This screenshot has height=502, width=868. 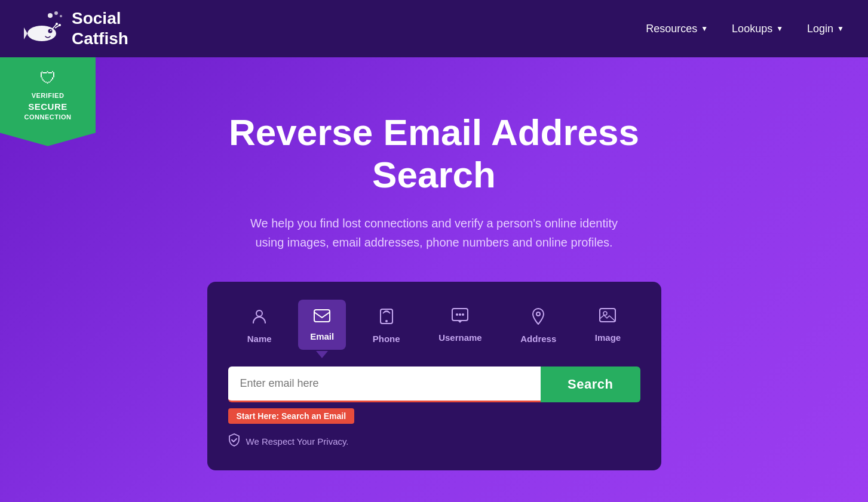 What do you see at coordinates (259, 339) in the screenshot?
I see `tab-name-label: Name` at bounding box center [259, 339].